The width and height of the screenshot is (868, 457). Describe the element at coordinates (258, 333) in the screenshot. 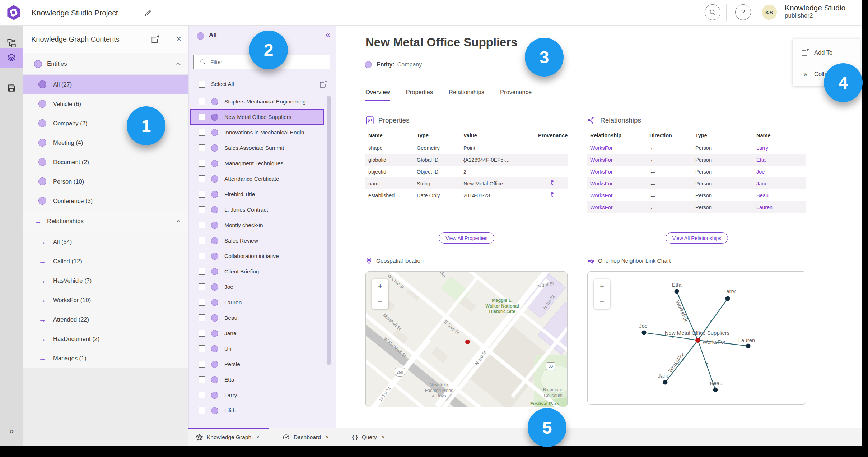

I see `entity-list-item: Jane` at that location.